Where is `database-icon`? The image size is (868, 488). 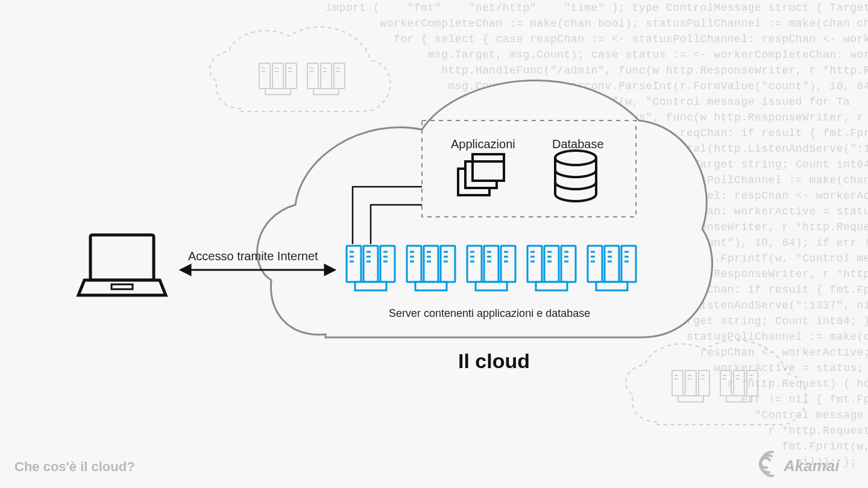
database-icon is located at coordinates (576, 176).